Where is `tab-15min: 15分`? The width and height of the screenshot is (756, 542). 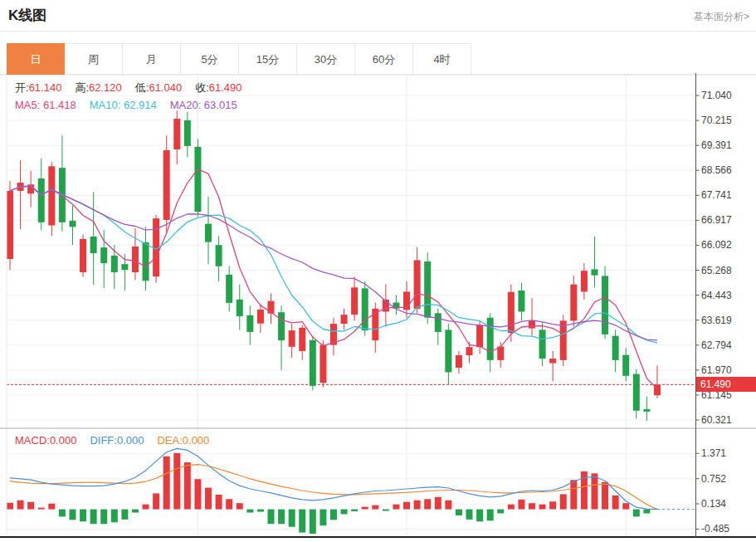
tab-15min: 15分 is located at coordinates (268, 59).